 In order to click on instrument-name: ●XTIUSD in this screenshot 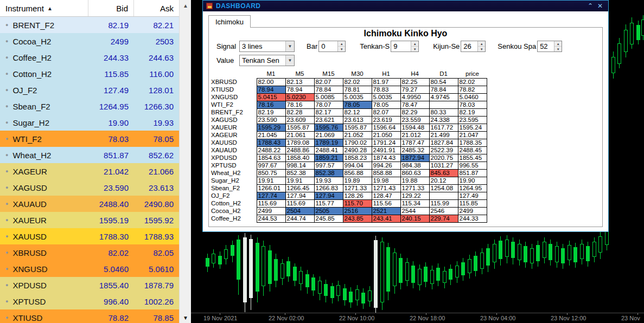, I will do `click(44, 318)`.